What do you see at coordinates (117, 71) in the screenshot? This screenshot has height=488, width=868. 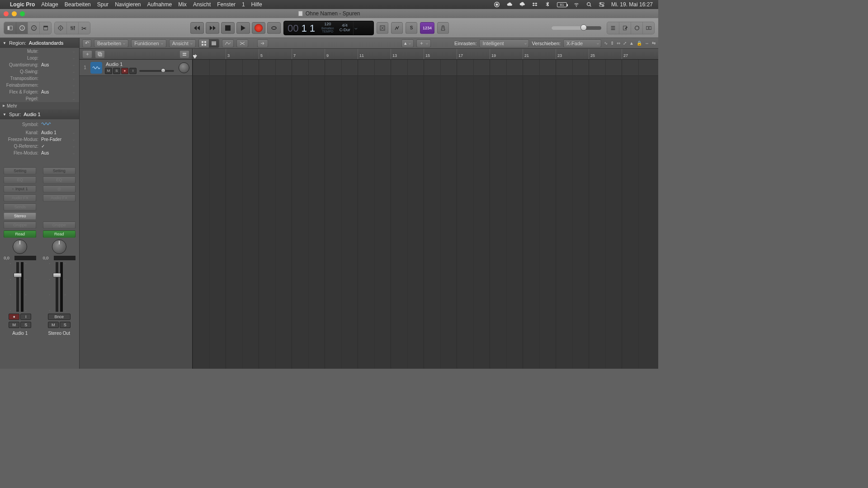 I see `track-solo-button: S` at bounding box center [117, 71].